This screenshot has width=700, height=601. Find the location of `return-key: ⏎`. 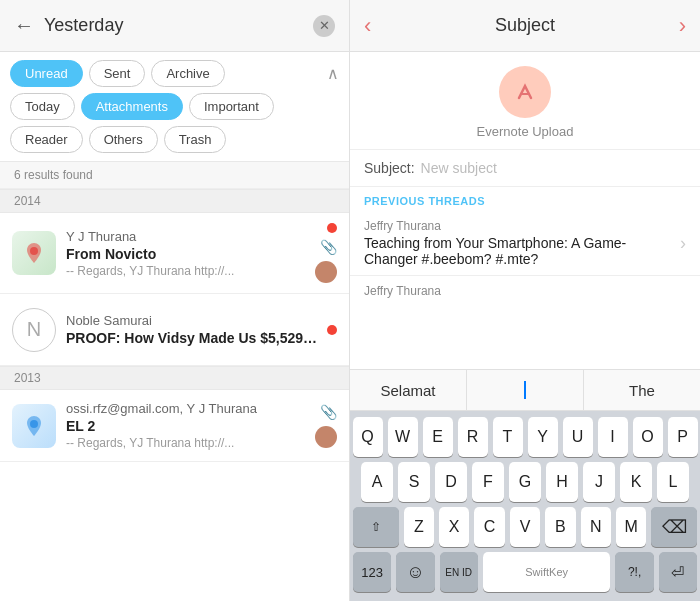

return-key: ⏎ is located at coordinates (678, 572).